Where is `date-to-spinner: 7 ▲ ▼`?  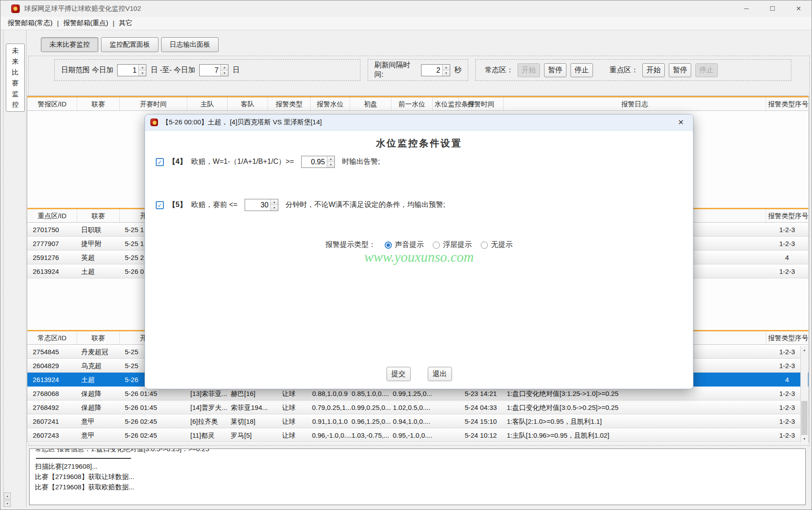
date-to-spinner: 7 ▲ ▼ is located at coordinates (214, 70).